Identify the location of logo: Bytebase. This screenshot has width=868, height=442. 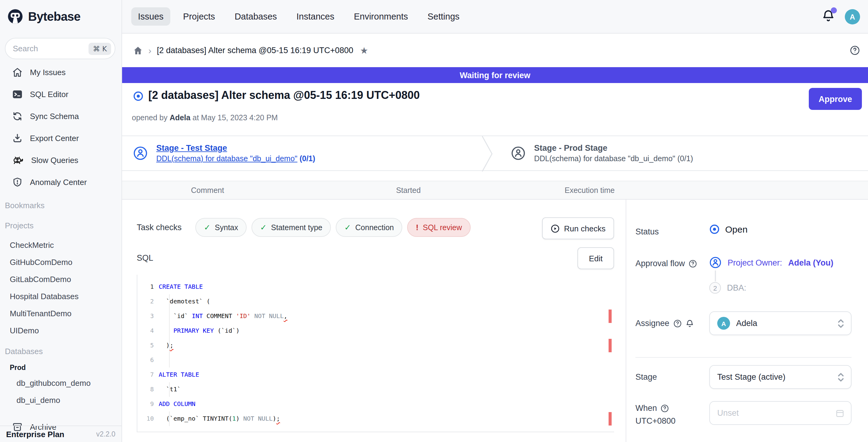
(61, 17).